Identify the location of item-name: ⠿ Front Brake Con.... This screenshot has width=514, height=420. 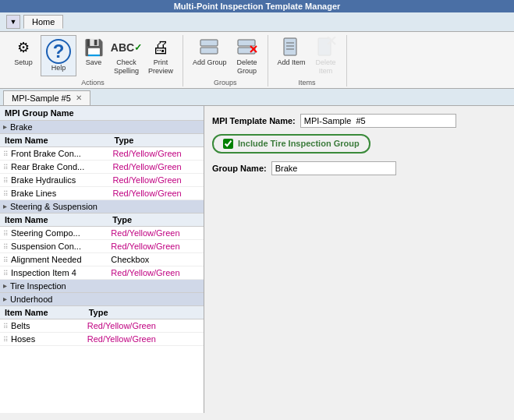
(55, 153).